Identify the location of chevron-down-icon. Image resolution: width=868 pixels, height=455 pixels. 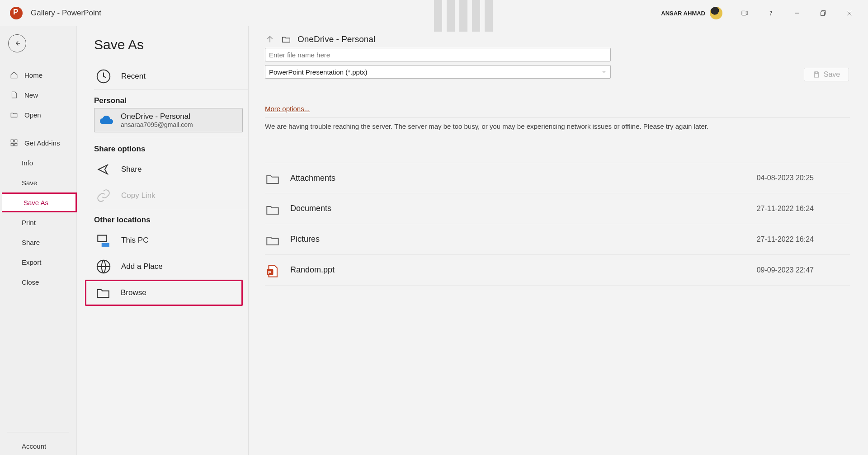
(604, 72).